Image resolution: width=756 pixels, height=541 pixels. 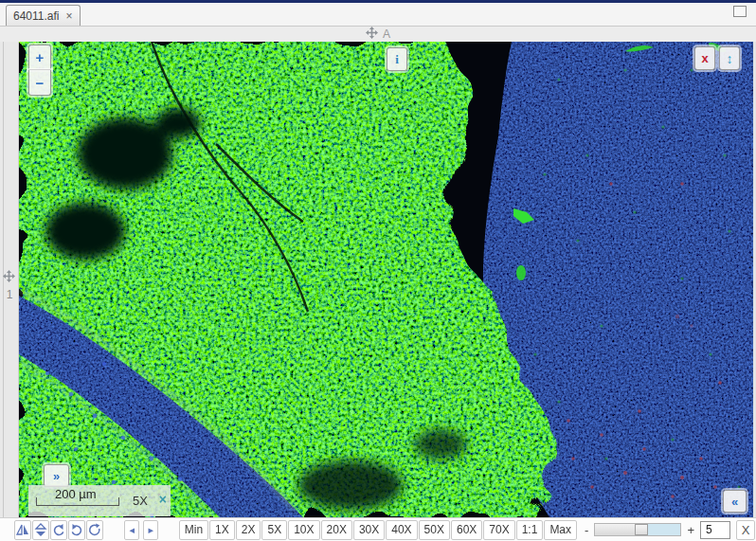 I want to click on zoom-level-button-1to1: 1:1, so click(x=531, y=531).